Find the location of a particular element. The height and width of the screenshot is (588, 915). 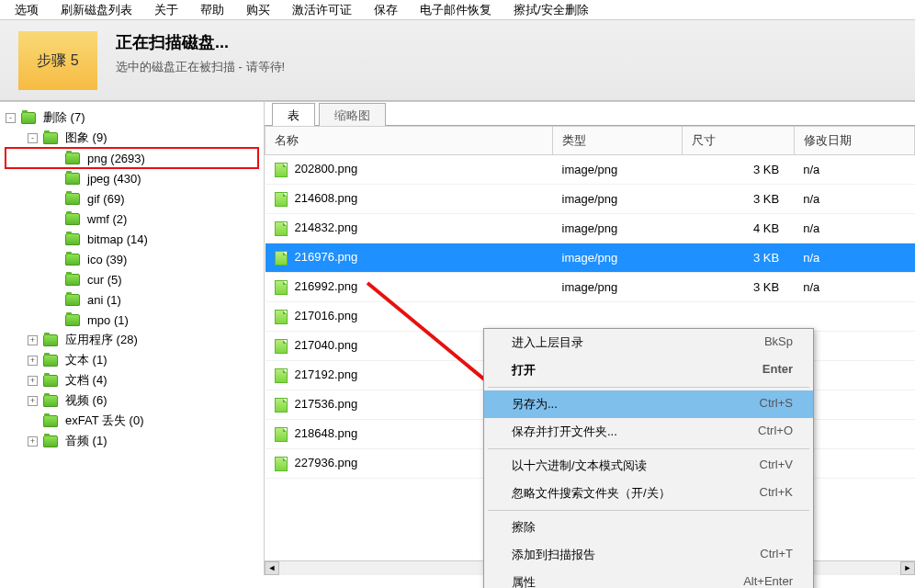

context-menu-item: 另存为...Ctrl+S is located at coordinates (649, 404).